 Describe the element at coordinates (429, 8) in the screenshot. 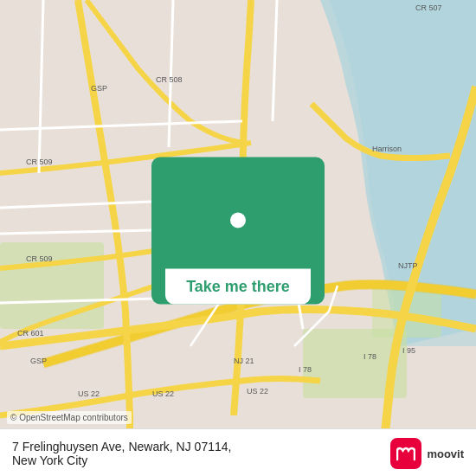

I see `svg-text: CR 507` at that location.